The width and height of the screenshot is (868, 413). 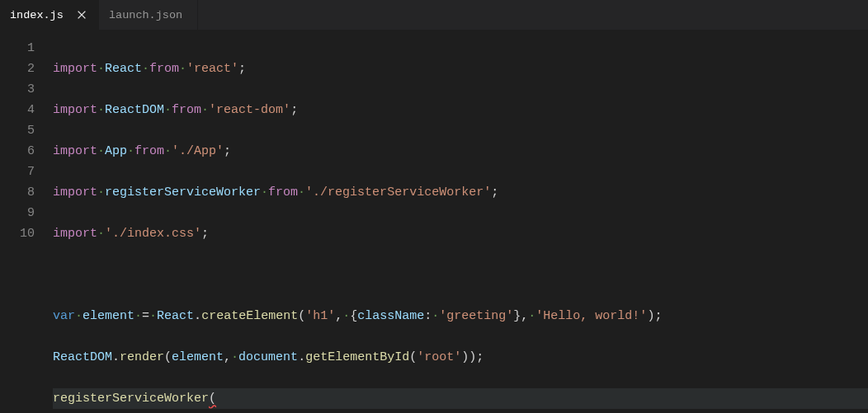 I want to click on syntax-error-marker: (, so click(x=213, y=399).